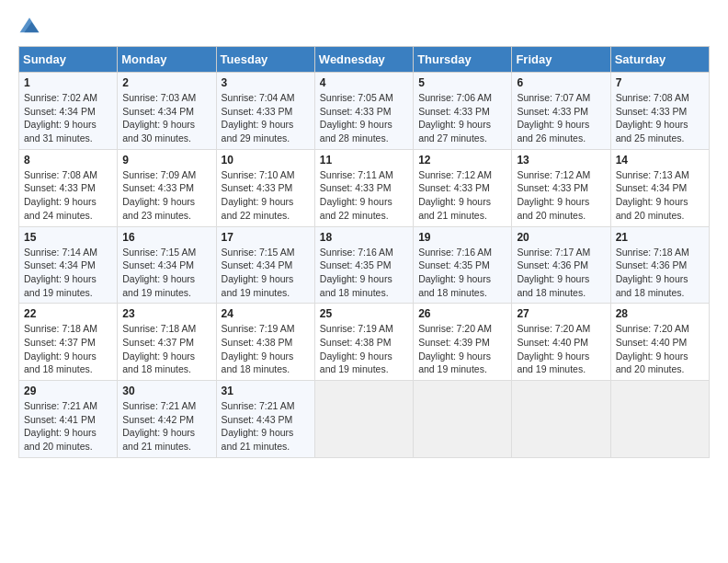 The image size is (728, 563). Describe the element at coordinates (364, 195) in the screenshot. I see `day-info: Sunrise: 7:11 AMSunset: 4:33 PMDaylight:…` at that location.